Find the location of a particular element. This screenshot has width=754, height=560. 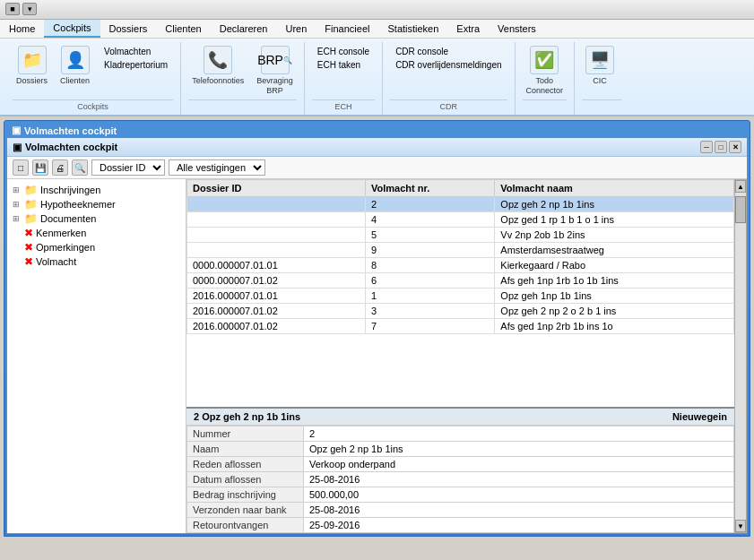

table-row: 9 Amsterdamsestraatweg is located at coordinates (461, 251).